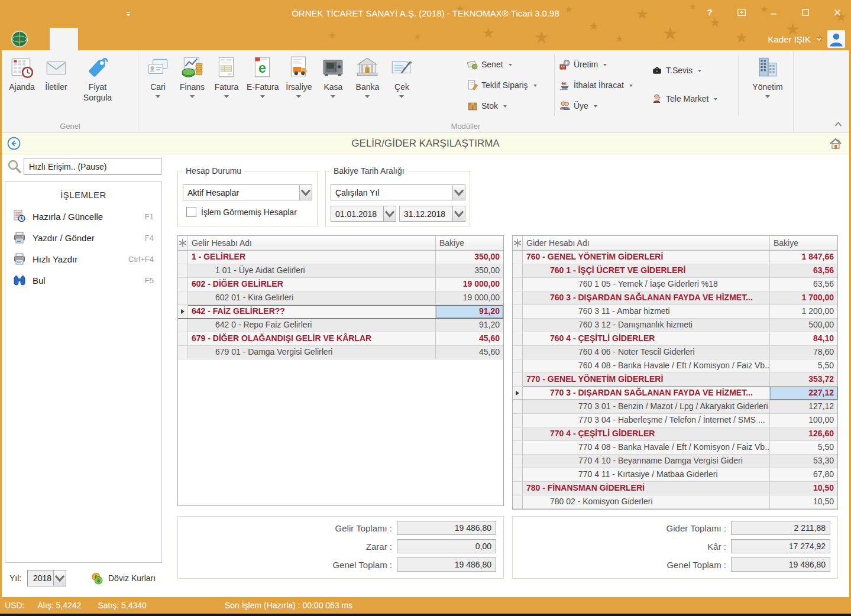 The width and height of the screenshot is (851, 616). Describe the element at coordinates (675, 325) in the screenshot. I see `table-row: 760 3 12 - Danışmanlık hizmeti 500,00` at that location.